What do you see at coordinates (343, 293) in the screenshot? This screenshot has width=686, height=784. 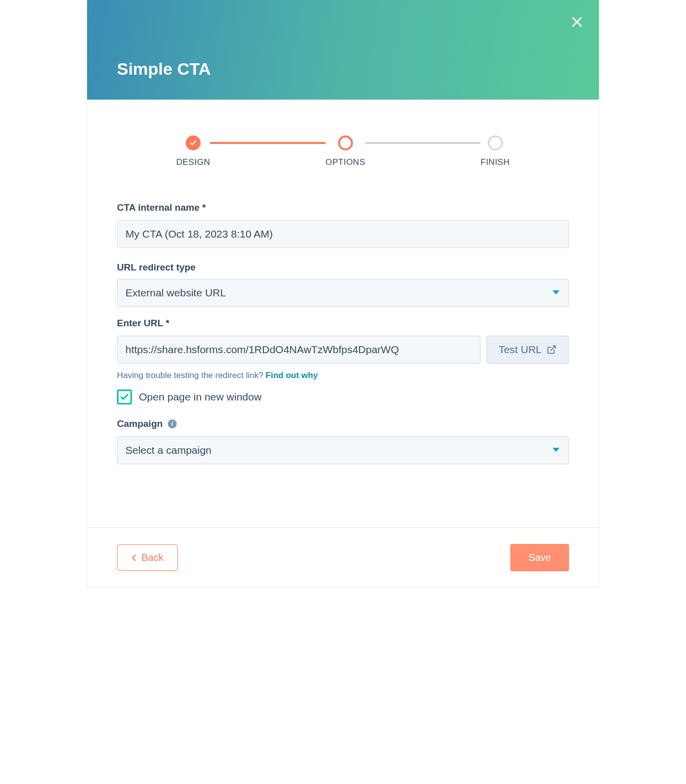 I see `url-type-select-wrap: External website URL` at bounding box center [343, 293].